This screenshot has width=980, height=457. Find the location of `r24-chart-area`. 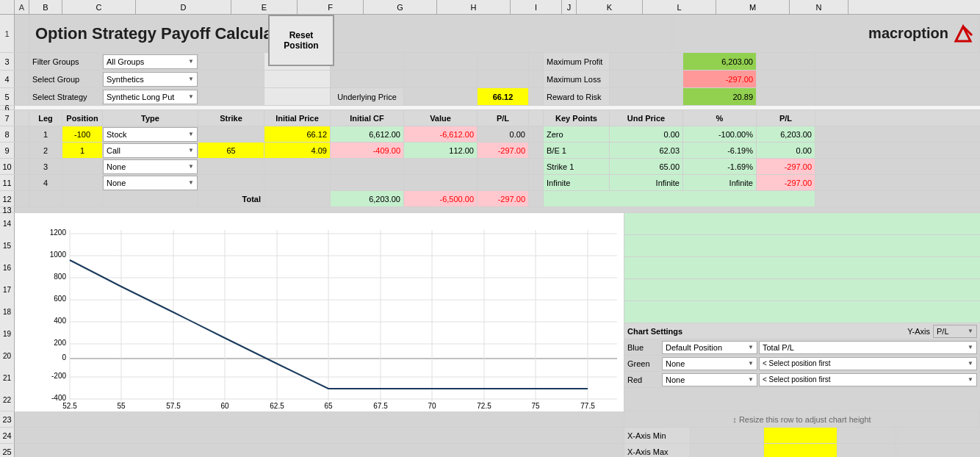

r24-chart-area is located at coordinates (320, 435).